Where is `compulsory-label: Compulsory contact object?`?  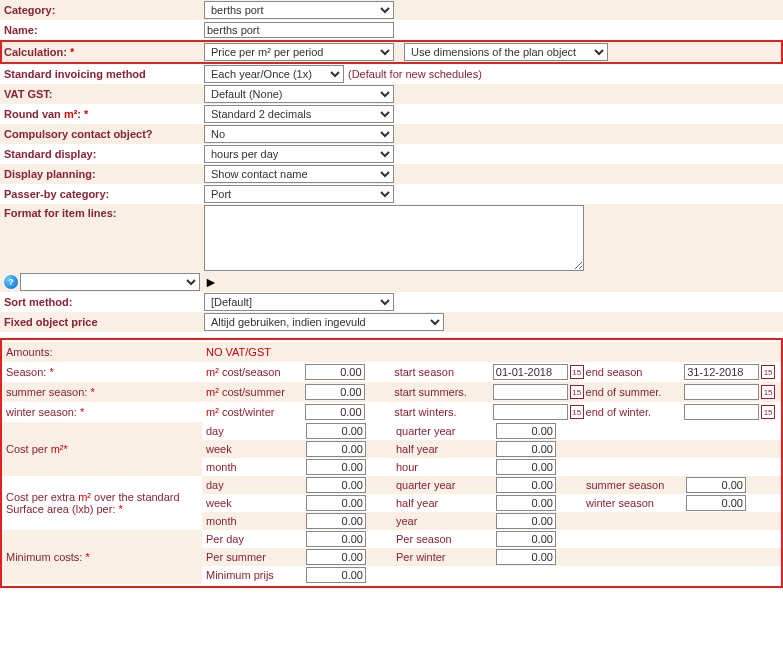
compulsory-label: Compulsory contact object? is located at coordinates (104, 134).